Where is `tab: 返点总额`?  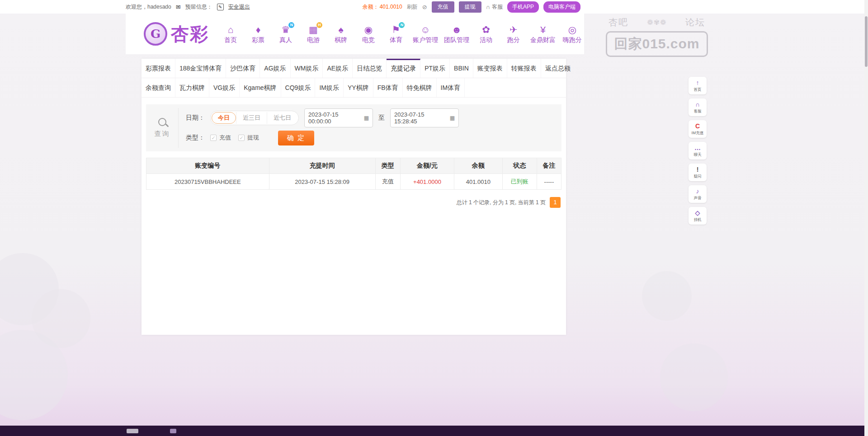 tab: 返点总额 is located at coordinates (558, 68).